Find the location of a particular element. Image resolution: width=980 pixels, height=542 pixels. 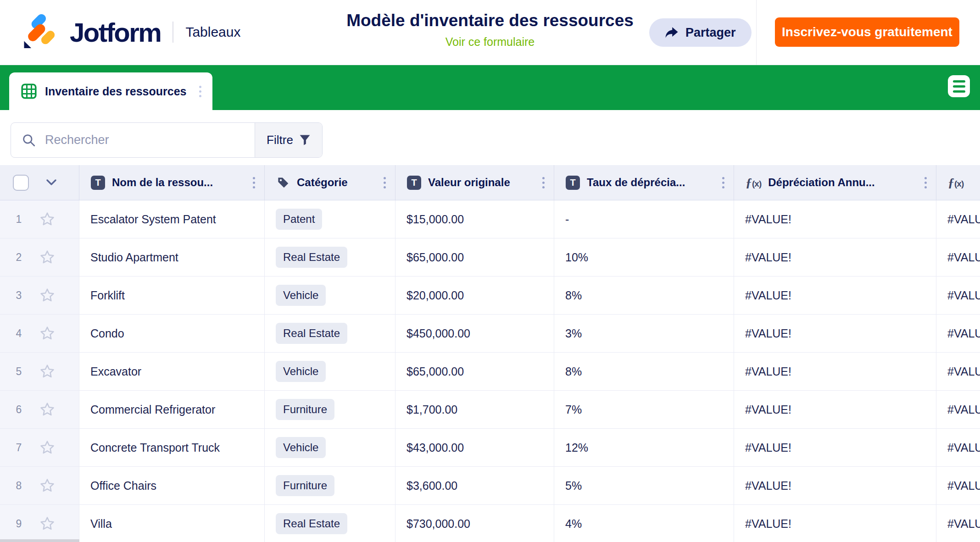

cell-original-value: $1,700.00 is located at coordinates (475, 409).